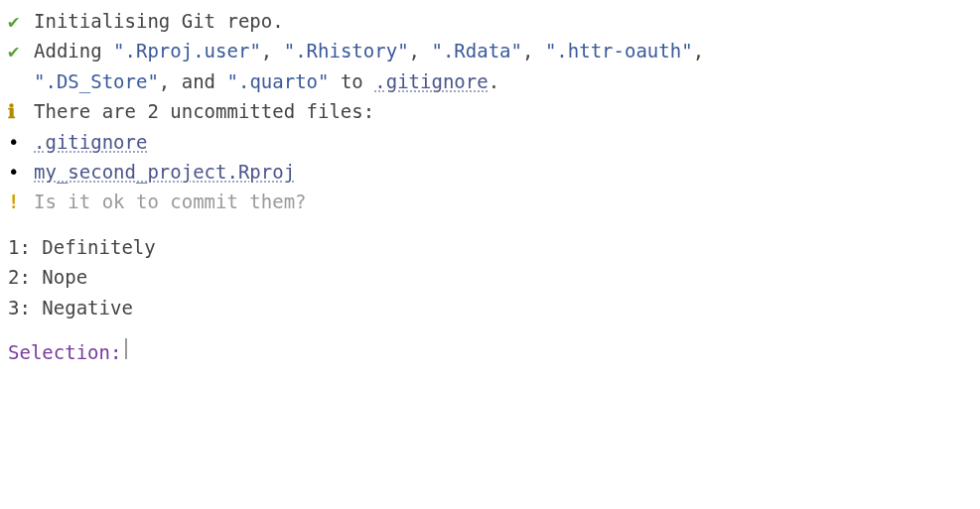 Image resolution: width=980 pixels, height=509 pixels. What do you see at coordinates (81, 247) in the screenshot?
I see `option-1: 1: Definitely` at bounding box center [81, 247].